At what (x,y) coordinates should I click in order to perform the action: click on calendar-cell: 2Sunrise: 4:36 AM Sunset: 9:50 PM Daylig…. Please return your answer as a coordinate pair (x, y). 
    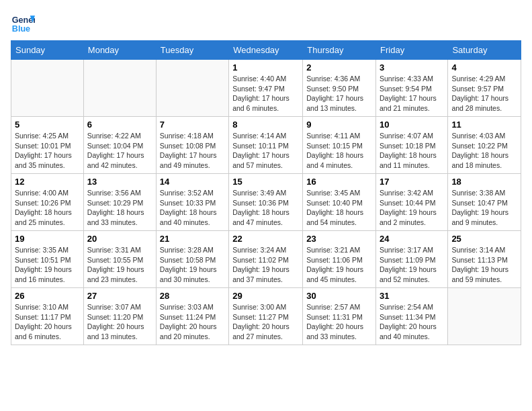
    Looking at the image, I should click on (340, 89).